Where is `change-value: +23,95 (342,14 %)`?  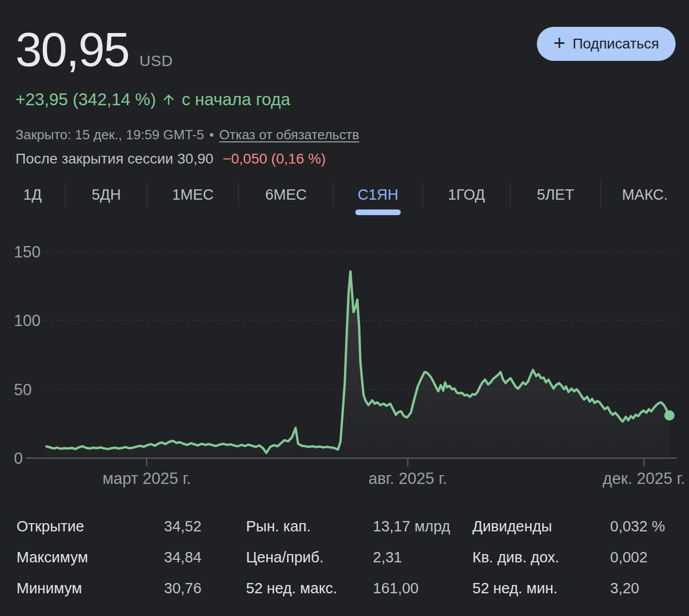 change-value: +23,95 (342,14 %) is located at coordinates (86, 100).